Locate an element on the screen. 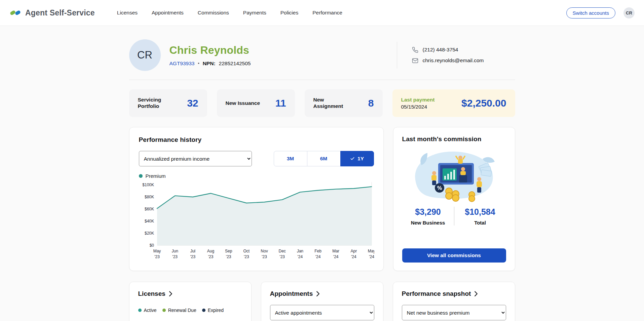 Image resolution: width=644 pixels, height=321 pixels. stat-value: 8 is located at coordinates (371, 103).